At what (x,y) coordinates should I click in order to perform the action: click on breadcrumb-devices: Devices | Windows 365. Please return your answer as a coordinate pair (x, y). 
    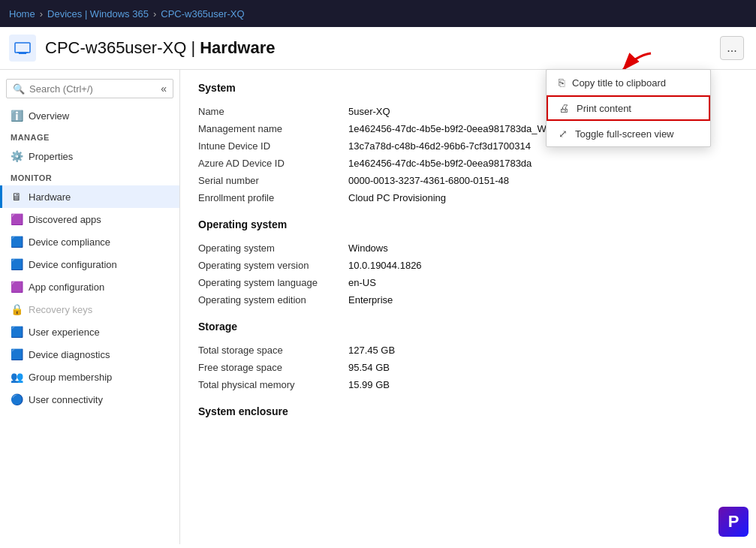
    Looking at the image, I should click on (98, 14).